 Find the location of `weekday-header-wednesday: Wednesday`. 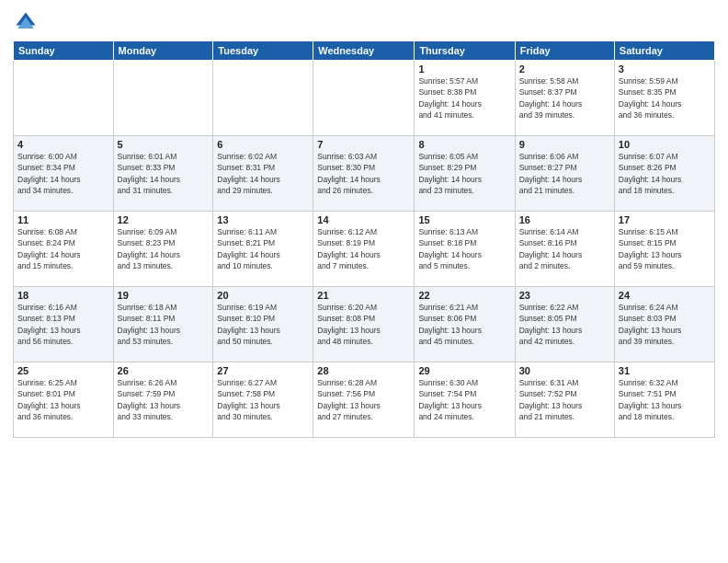

weekday-header-wednesday: Wednesday is located at coordinates (364, 52).